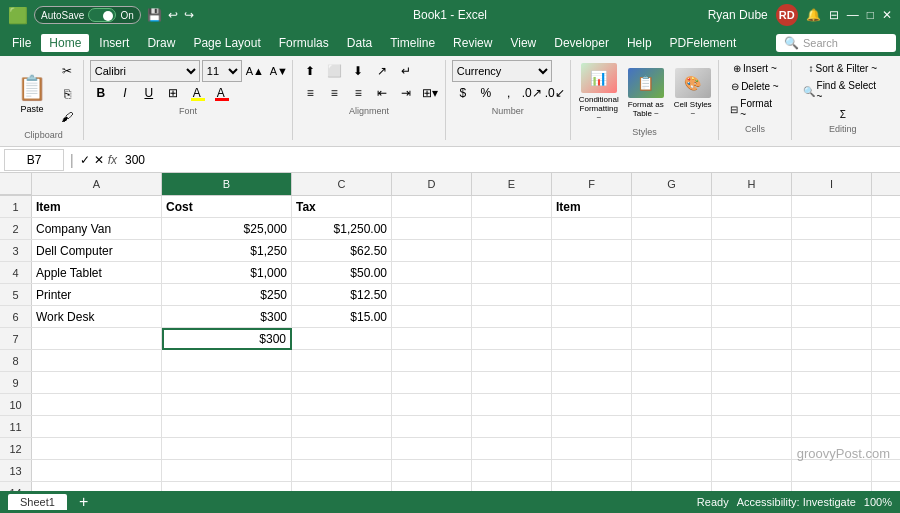 This screenshot has height=513, width=900. I want to click on cell-c1: Tax, so click(342, 207).